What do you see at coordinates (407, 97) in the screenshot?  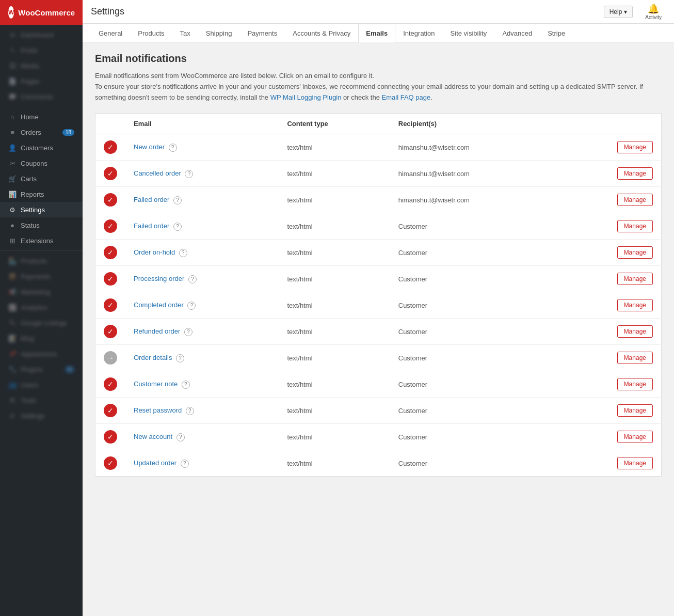 I see `email-faq-link: Email FAQ page` at bounding box center [407, 97].